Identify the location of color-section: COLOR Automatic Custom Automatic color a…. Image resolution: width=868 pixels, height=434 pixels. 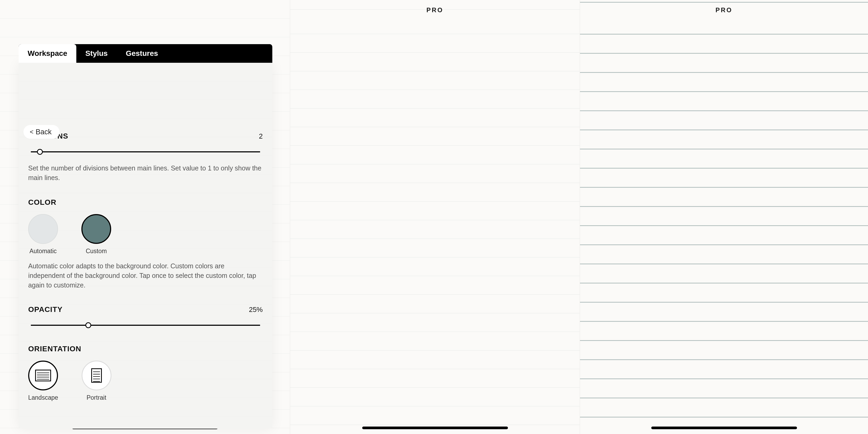
(146, 244).